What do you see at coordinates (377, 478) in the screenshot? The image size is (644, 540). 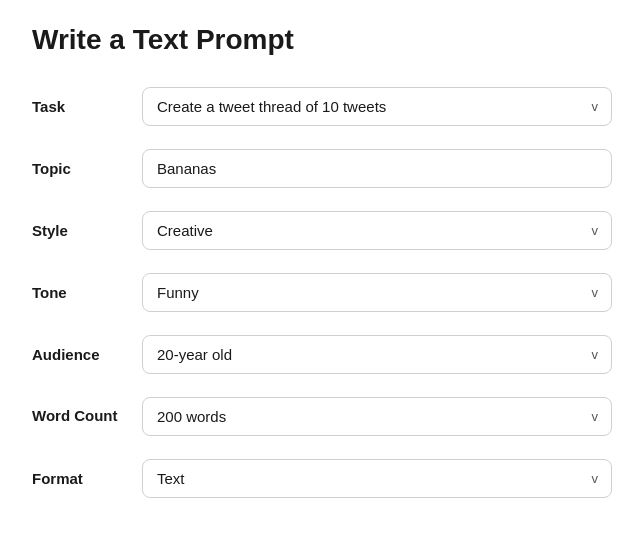 I see `select-format: TextMarkdownHTMLList` at bounding box center [377, 478].